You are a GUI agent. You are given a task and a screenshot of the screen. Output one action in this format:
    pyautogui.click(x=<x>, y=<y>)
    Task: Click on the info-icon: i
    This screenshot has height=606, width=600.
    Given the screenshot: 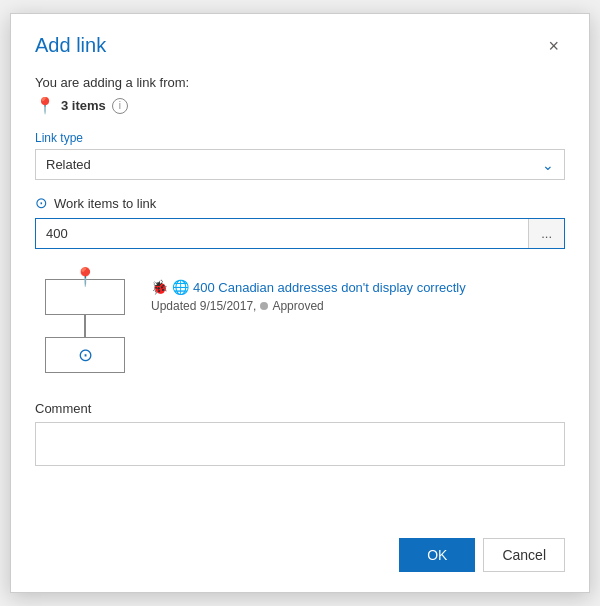 What is the action you would take?
    pyautogui.click(x=120, y=106)
    